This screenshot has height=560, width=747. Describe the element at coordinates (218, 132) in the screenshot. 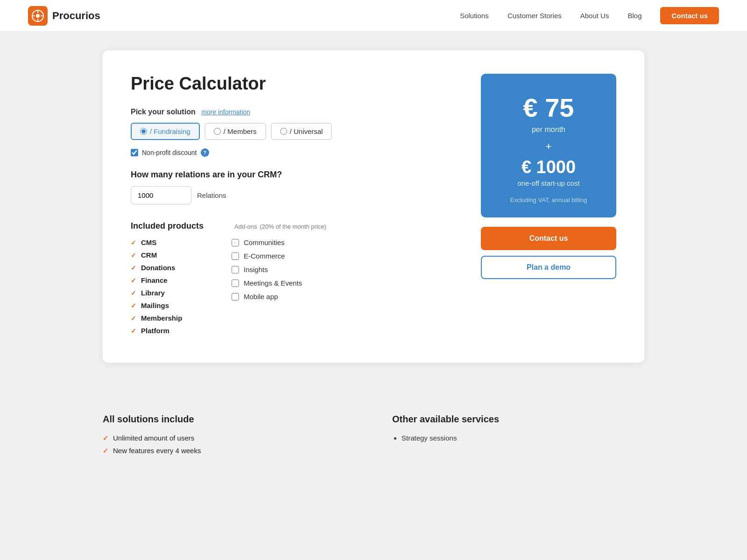

I see `solution-members-radio` at that location.